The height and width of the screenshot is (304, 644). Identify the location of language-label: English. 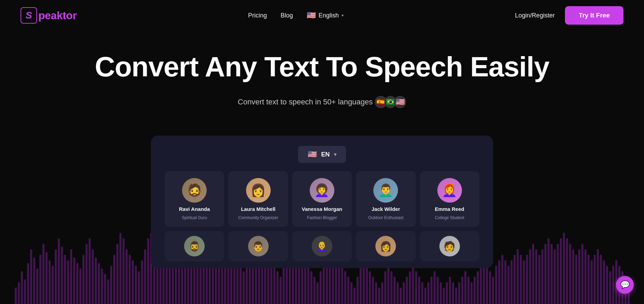
(329, 16).